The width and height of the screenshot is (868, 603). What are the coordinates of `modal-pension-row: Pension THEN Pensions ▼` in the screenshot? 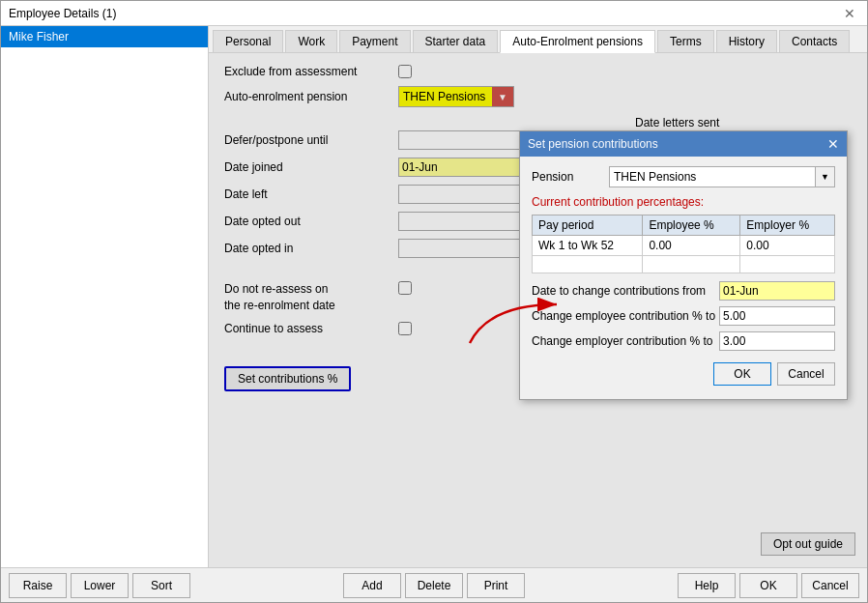 It's located at (683, 177).